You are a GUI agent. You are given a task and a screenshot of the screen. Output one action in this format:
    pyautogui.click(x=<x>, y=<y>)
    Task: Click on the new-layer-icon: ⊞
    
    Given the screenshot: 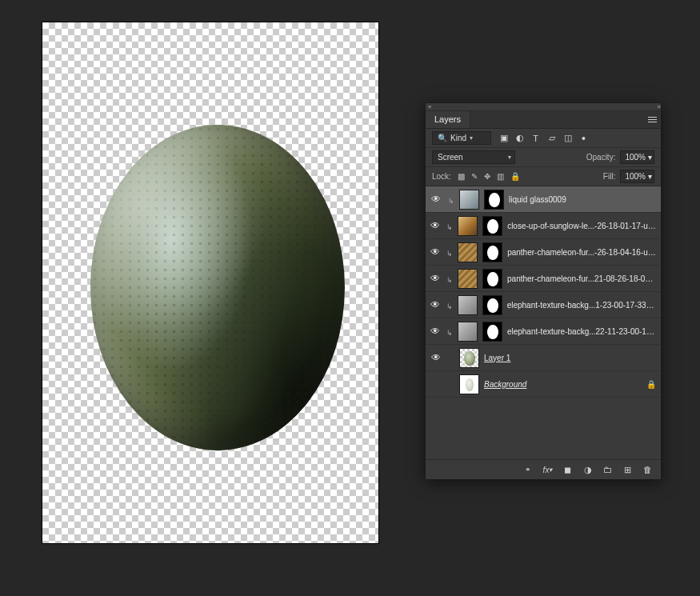 What is the action you would take?
    pyautogui.click(x=627, y=470)
    